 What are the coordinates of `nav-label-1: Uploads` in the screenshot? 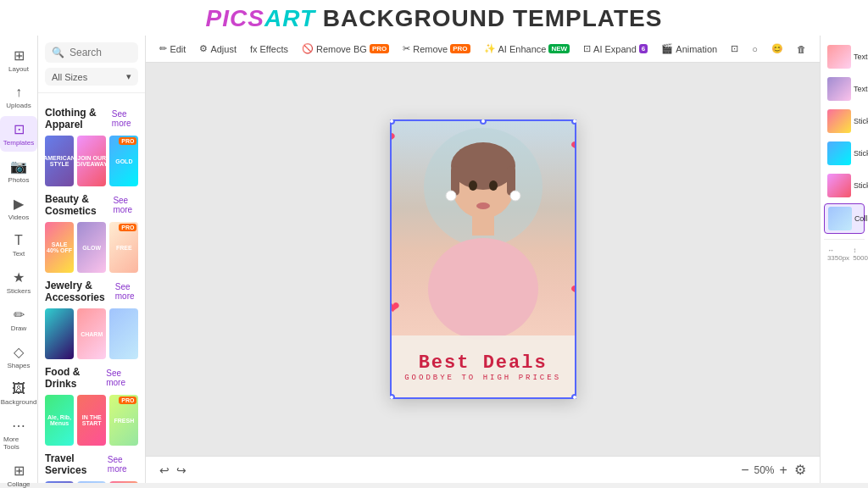 It's located at (19, 105).